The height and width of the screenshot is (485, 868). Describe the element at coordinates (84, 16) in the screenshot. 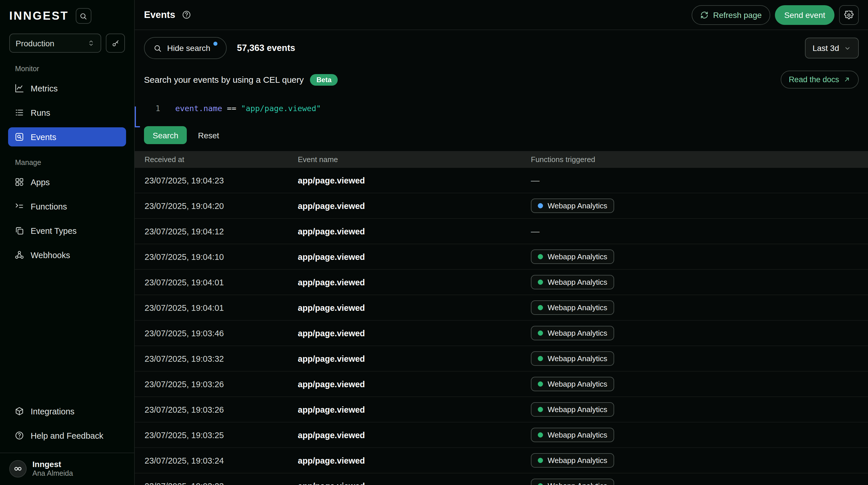

I see `sidebar-search-button` at that location.